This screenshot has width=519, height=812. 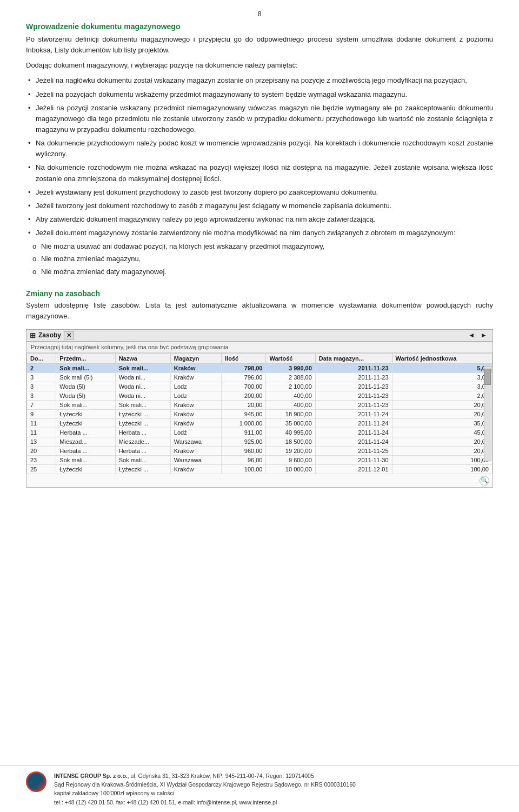 What do you see at coordinates (42, 469) in the screenshot?
I see `table-cell: 25` at bounding box center [42, 469].